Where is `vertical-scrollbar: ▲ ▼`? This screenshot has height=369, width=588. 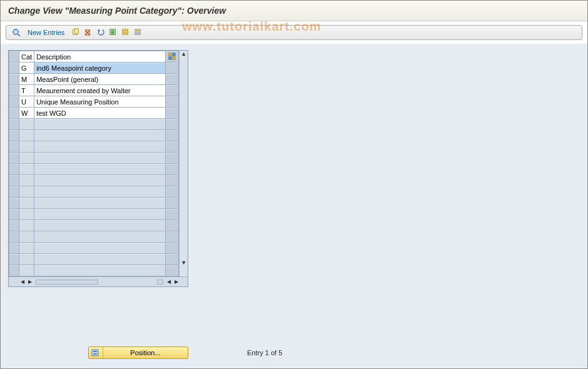 vertical-scrollbar: ▲ ▼ is located at coordinates (183, 164).